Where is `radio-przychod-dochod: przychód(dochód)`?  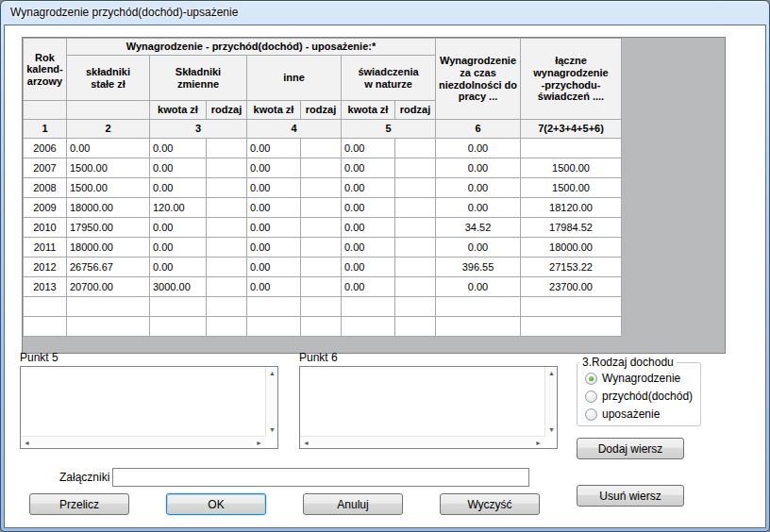
radio-przychod-dochod: przychód(dochód) is located at coordinates (639, 396).